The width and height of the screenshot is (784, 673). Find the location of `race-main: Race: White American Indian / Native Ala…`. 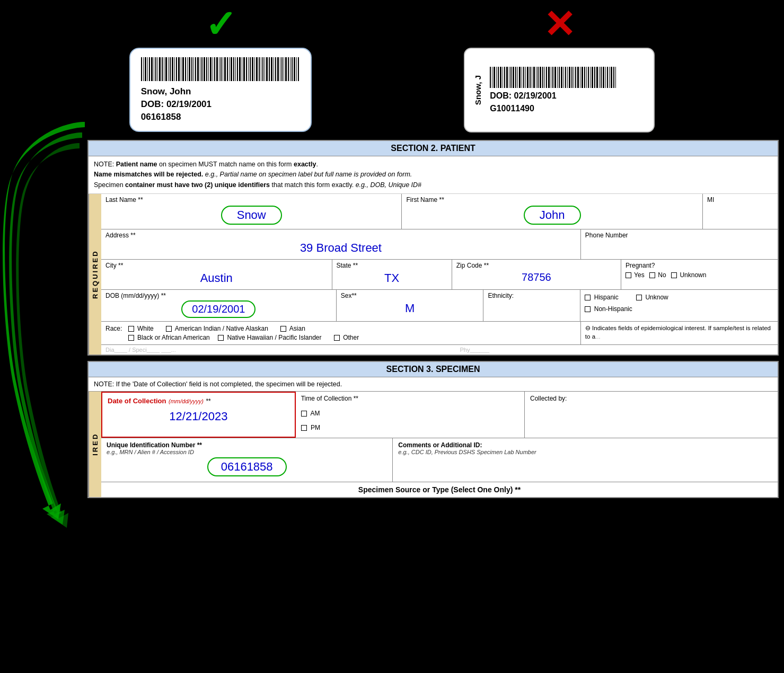

race-main: Race: White American Indian / Native Ala… is located at coordinates (341, 333).